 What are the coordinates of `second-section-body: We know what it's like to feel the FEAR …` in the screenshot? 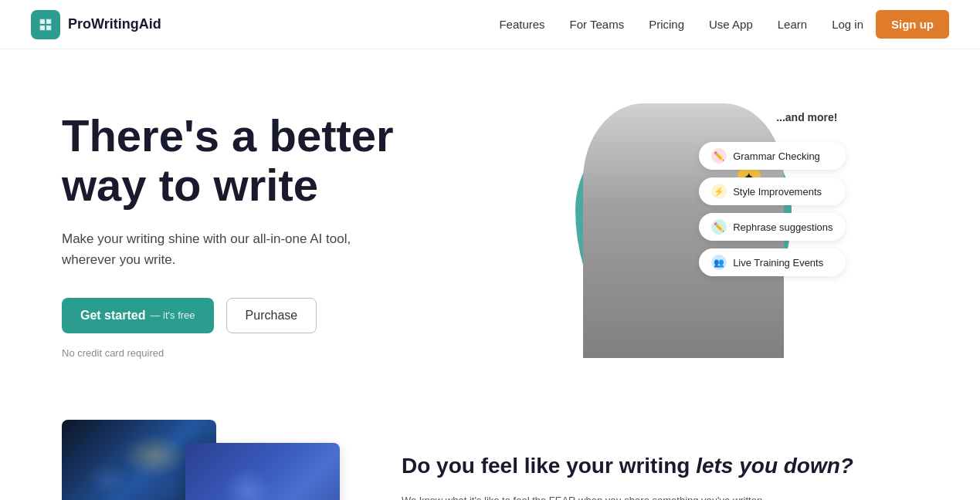 It's located at (587, 496).